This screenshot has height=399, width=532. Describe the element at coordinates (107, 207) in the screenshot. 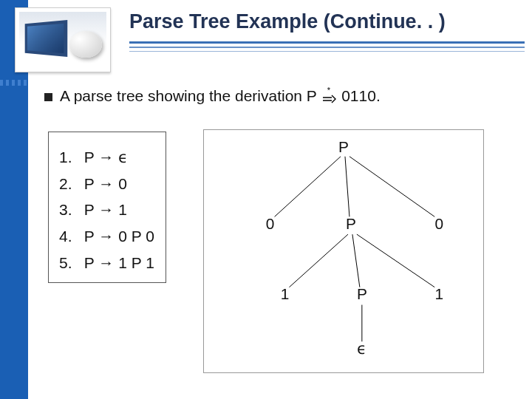

I see `grammar-box: 1. P → ϵ 2. P → 0 3. P → 1 4. P → 0 P 0 …` at that location.